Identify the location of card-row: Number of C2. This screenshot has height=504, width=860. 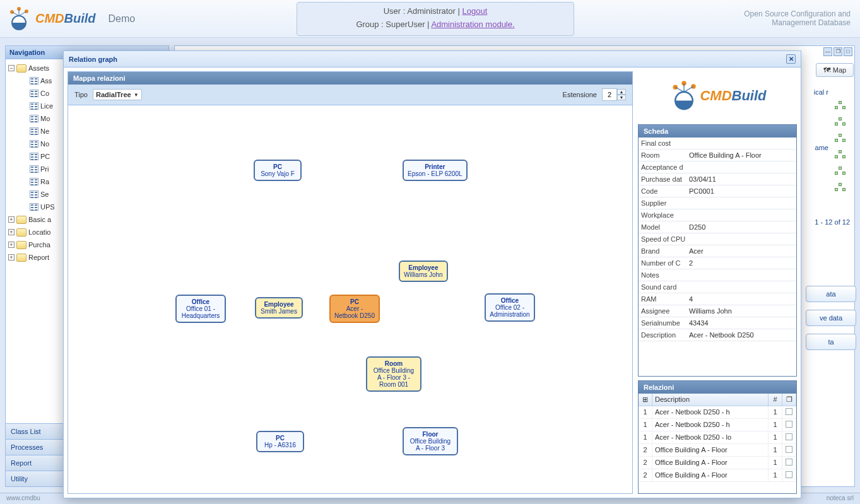
(717, 264).